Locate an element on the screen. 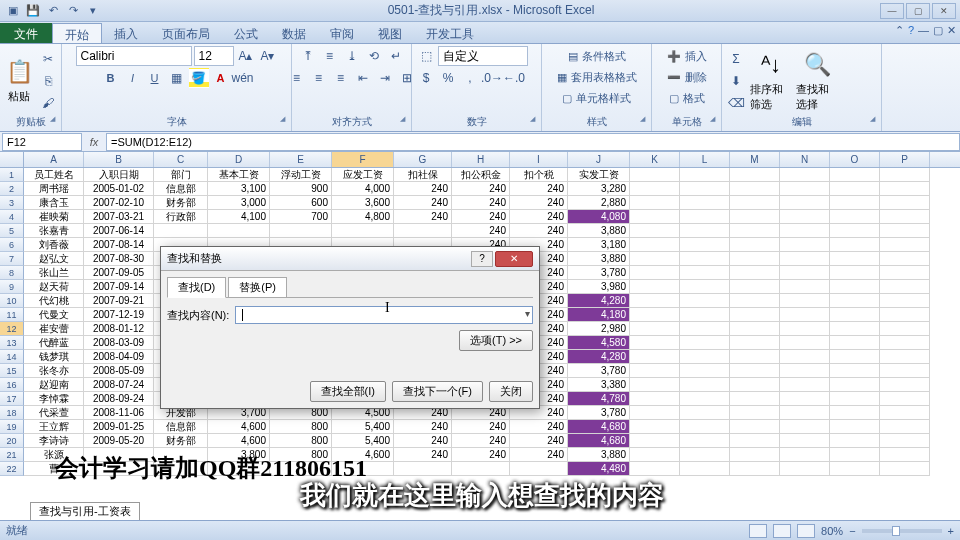 The height and width of the screenshot is (540, 960). cell: 赵弘文 is located at coordinates (54, 259).